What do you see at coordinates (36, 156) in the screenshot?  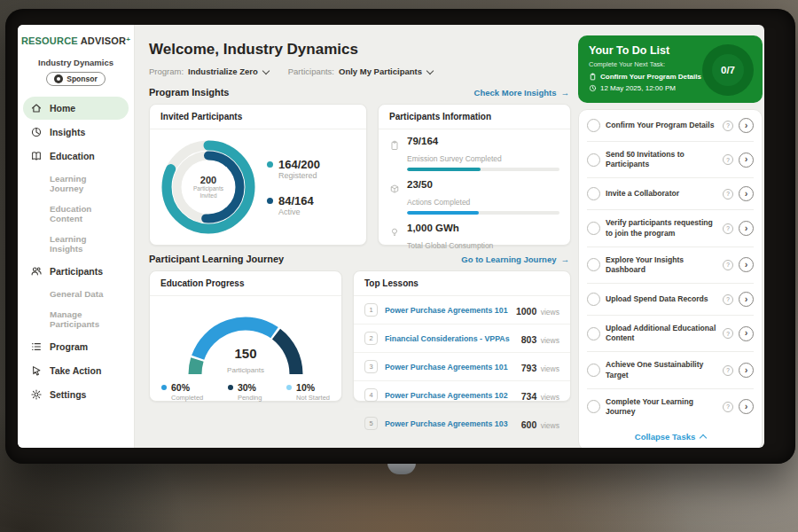 I see `book-icon` at bounding box center [36, 156].